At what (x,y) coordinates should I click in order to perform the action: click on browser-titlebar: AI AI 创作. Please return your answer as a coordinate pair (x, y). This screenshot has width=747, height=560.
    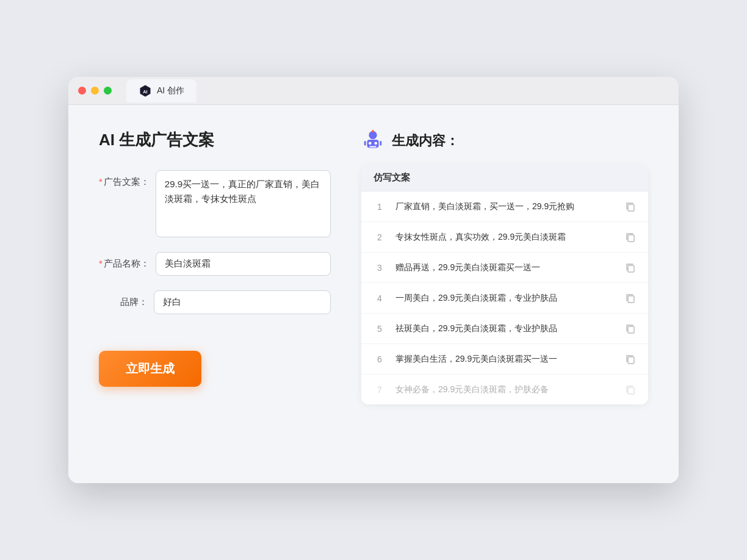
    Looking at the image, I should click on (374, 91).